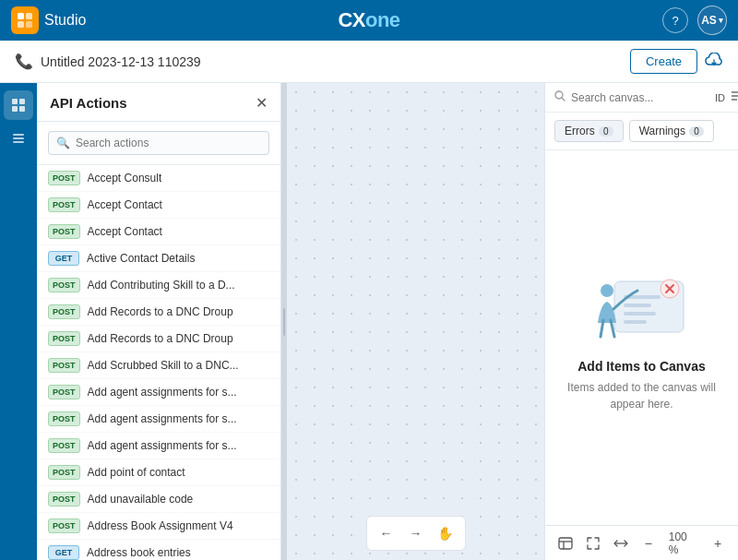  Describe the element at coordinates (159, 258) in the screenshot. I see `list-item: GETActive Contact Details` at that location.